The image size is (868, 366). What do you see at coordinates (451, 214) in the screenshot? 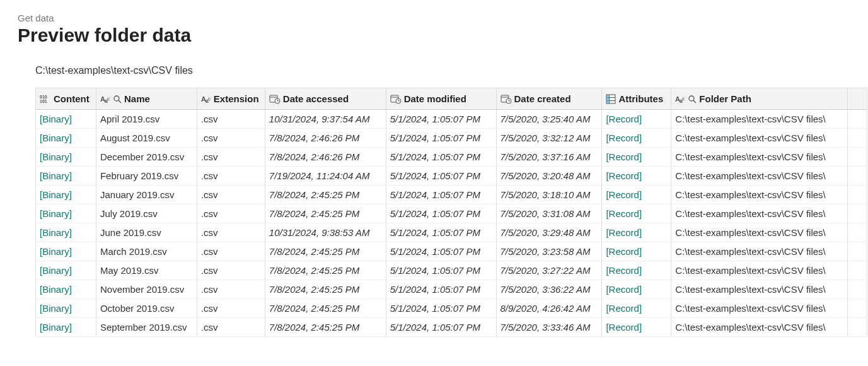
I see `table-row: [Binary]July 2019.csv.csv7/8/2024, 2:45:…` at bounding box center [451, 214].